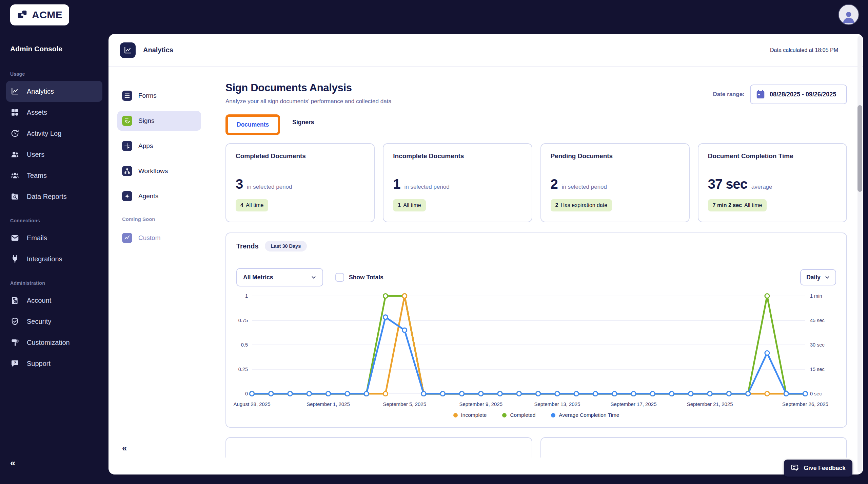  I want to click on sidebar-item-emails: Emails, so click(54, 238).